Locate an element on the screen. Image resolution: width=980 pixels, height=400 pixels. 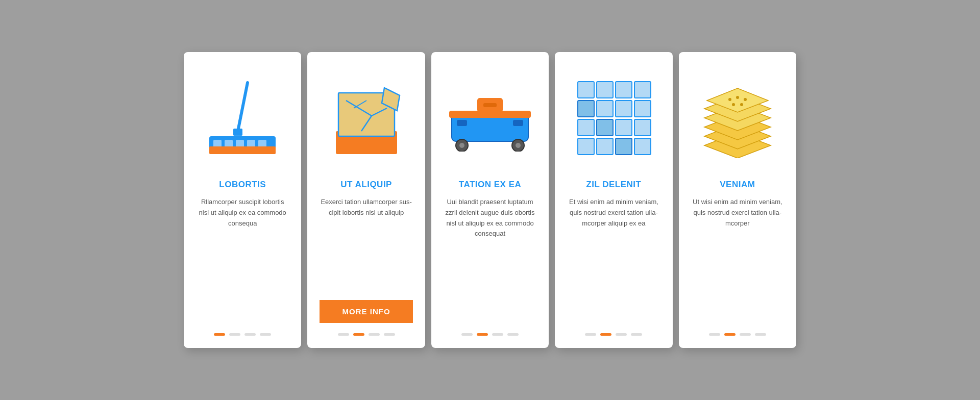
card-4-icon-area is located at coordinates (614, 118).